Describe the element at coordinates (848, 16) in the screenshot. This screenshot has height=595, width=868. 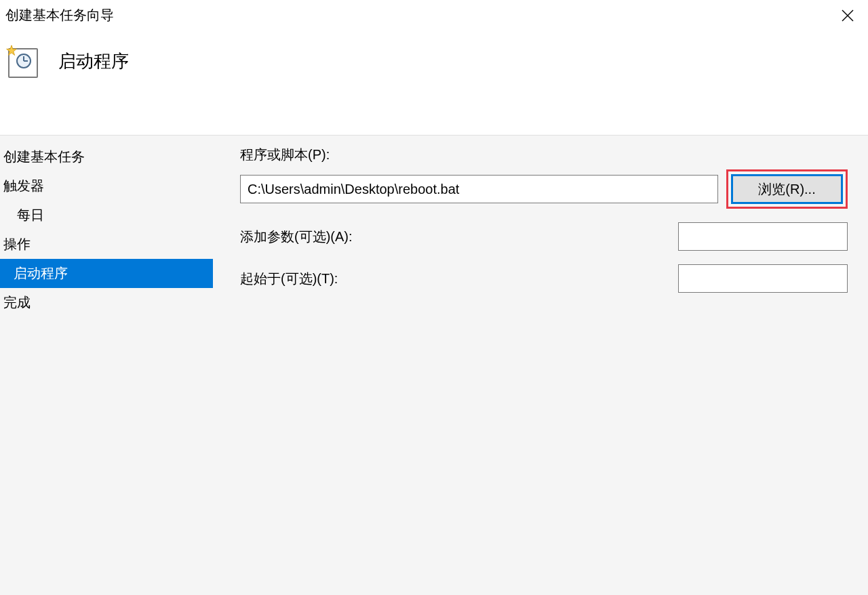
I see `close-icon` at that location.